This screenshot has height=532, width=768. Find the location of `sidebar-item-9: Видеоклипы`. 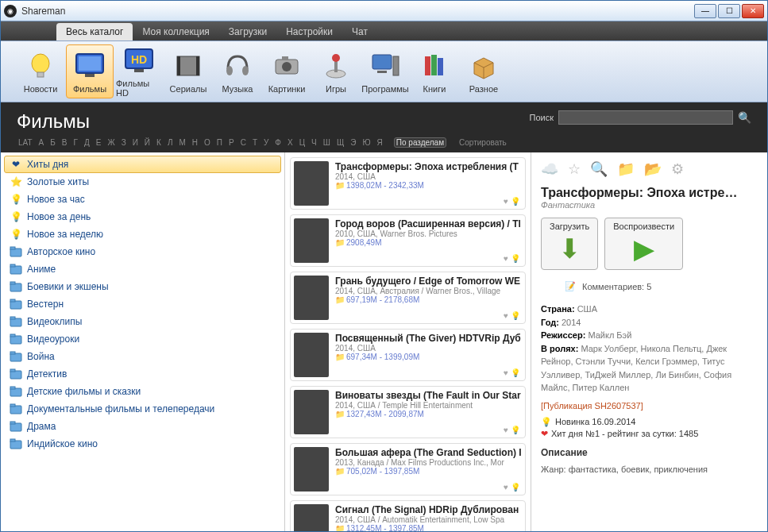

sidebar-item-9: Видеоклипы is located at coordinates (143, 322).